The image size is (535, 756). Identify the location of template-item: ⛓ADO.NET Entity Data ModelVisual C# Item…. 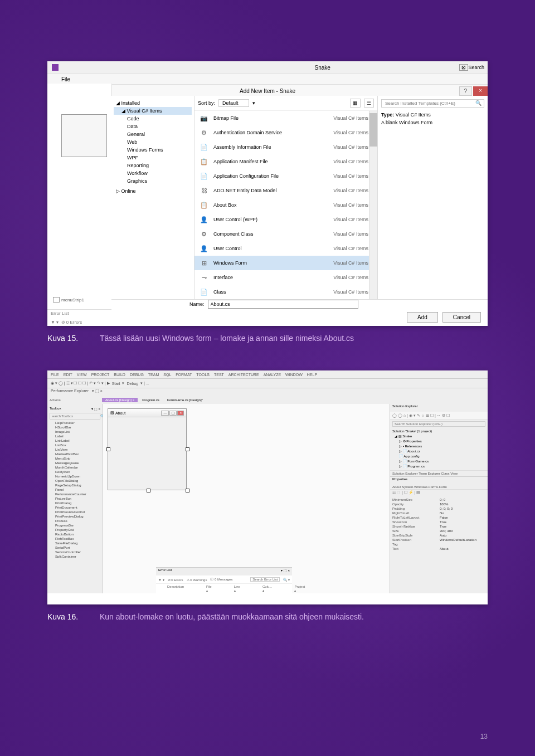
(286, 191).